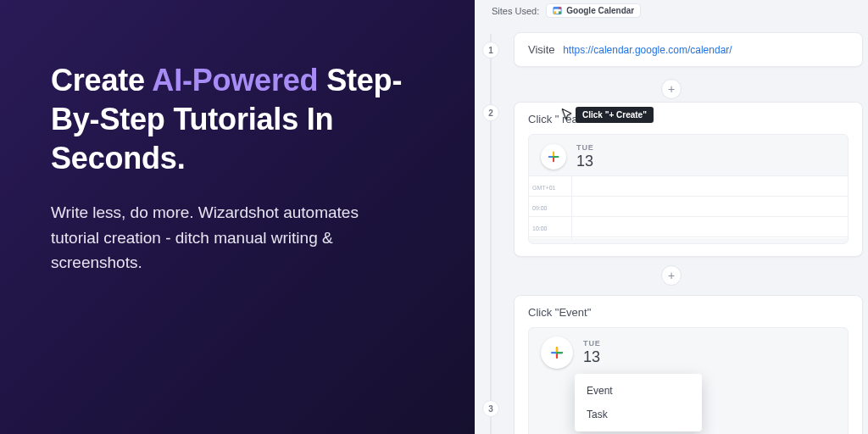 The width and height of the screenshot is (868, 434). What do you see at coordinates (102, 80) in the screenshot?
I see `headline-pre: Create` at bounding box center [102, 80].